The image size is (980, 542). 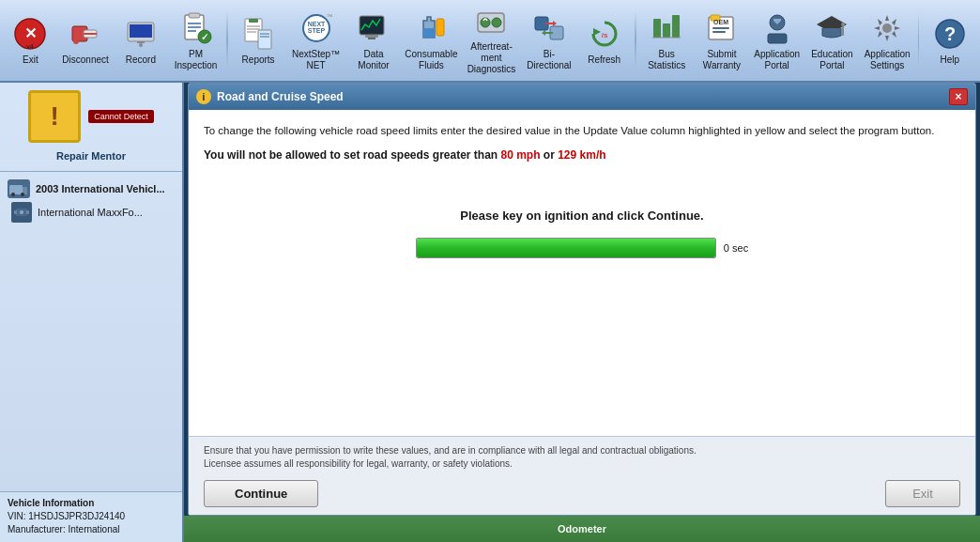 I want to click on help-button: ? Help, so click(x=950, y=40).